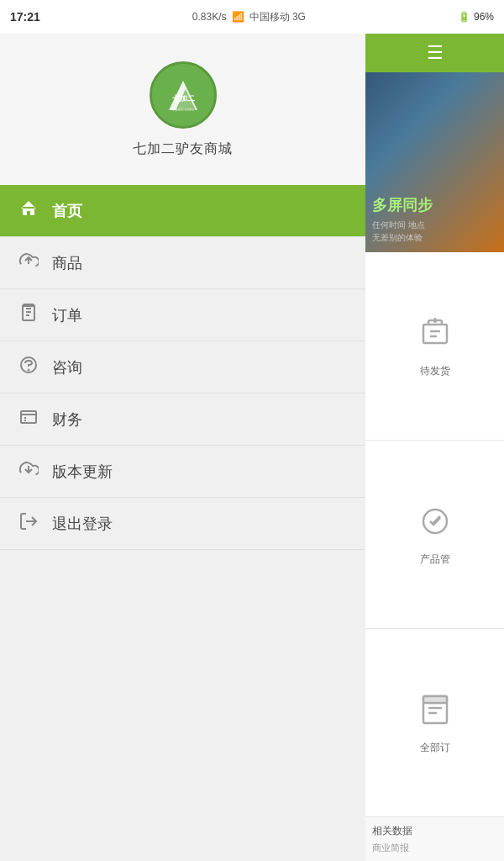 The width and height of the screenshot is (504, 861). What do you see at coordinates (464, 17) in the screenshot?
I see `battery-icon: 🔋` at bounding box center [464, 17].